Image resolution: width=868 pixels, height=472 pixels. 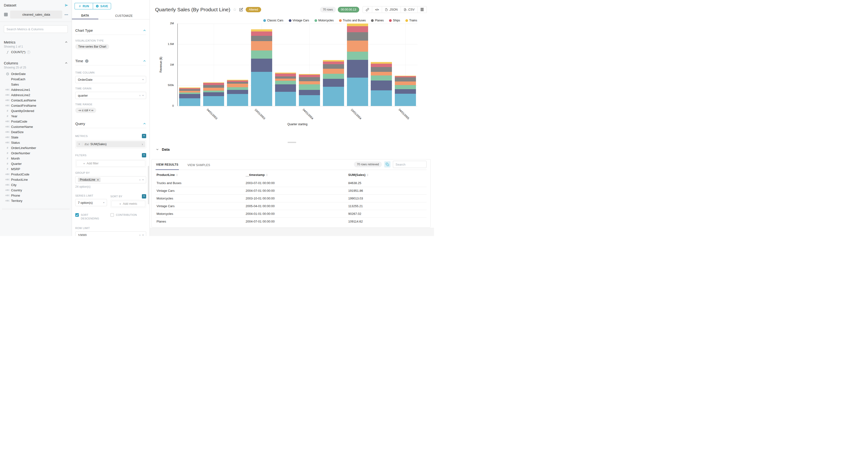 I want to click on column-list-item: ABCState, so click(x=36, y=137).